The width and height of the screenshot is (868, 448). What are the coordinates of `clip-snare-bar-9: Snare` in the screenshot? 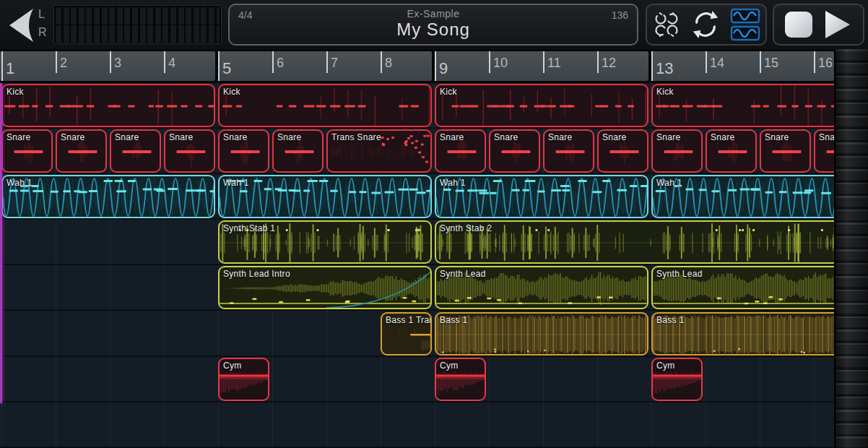 It's located at (461, 151).